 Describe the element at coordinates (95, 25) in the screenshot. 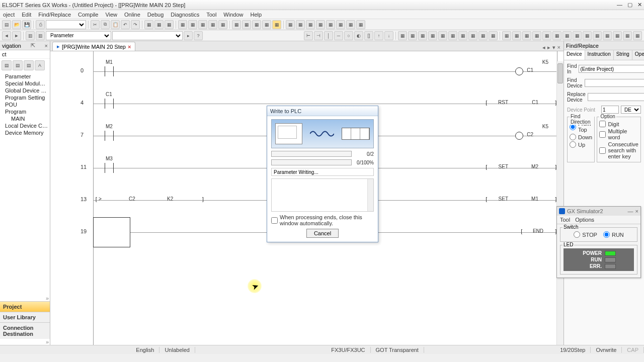

I see `cut-icon: ✂` at that location.